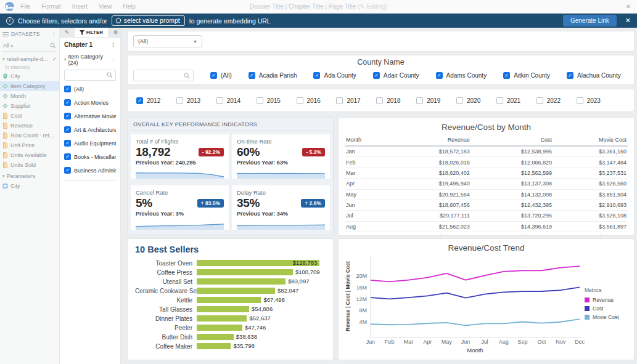 The image size is (637, 364). I want to click on dataset-attribute-revenue: Revenue, so click(30, 126).